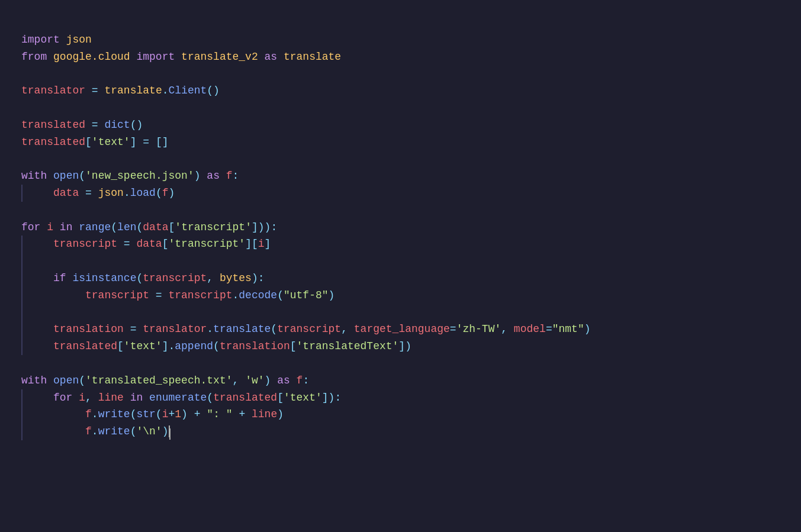 The height and width of the screenshot is (532, 801). What do you see at coordinates (95, 227) in the screenshot?
I see `token-builtin: range` at bounding box center [95, 227].